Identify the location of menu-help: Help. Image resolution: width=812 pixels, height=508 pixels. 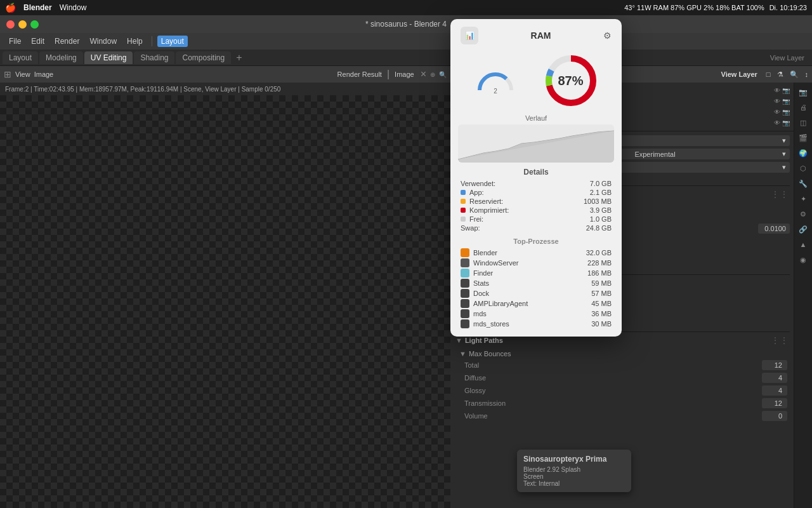
(134, 41).